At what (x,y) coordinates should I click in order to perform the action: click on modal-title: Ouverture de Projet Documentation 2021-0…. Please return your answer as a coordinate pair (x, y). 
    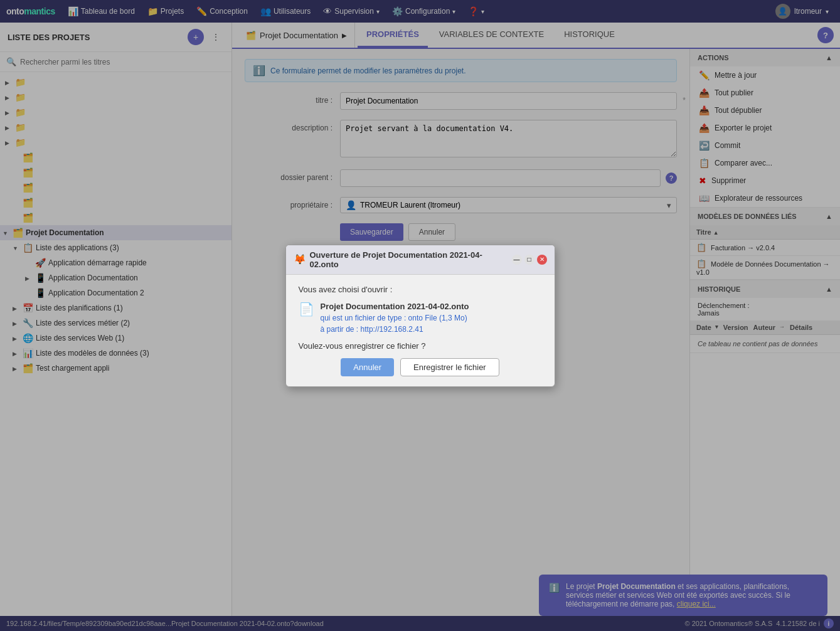
    Looking at the image, I should click on (409, 260).